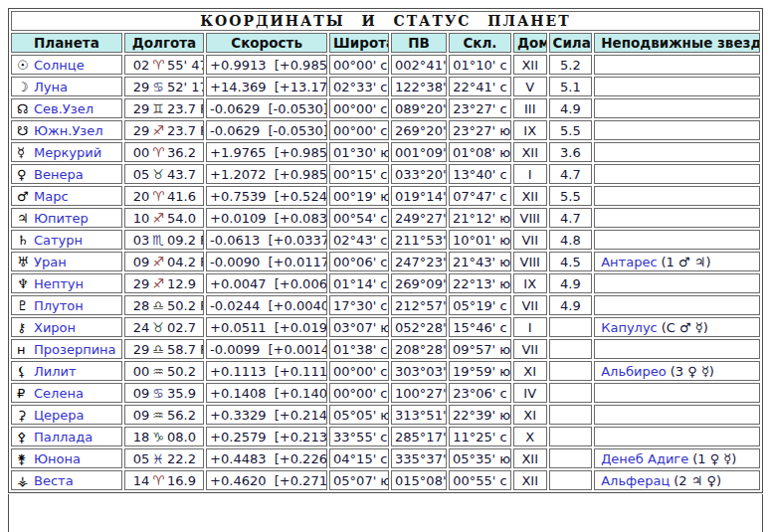 This screenshot has width=770, height=532. What do you see at coordinates (359, 393) in the screenshot?
I see `latitude-cell: 00°00' с` at bounding box center [359, 393].